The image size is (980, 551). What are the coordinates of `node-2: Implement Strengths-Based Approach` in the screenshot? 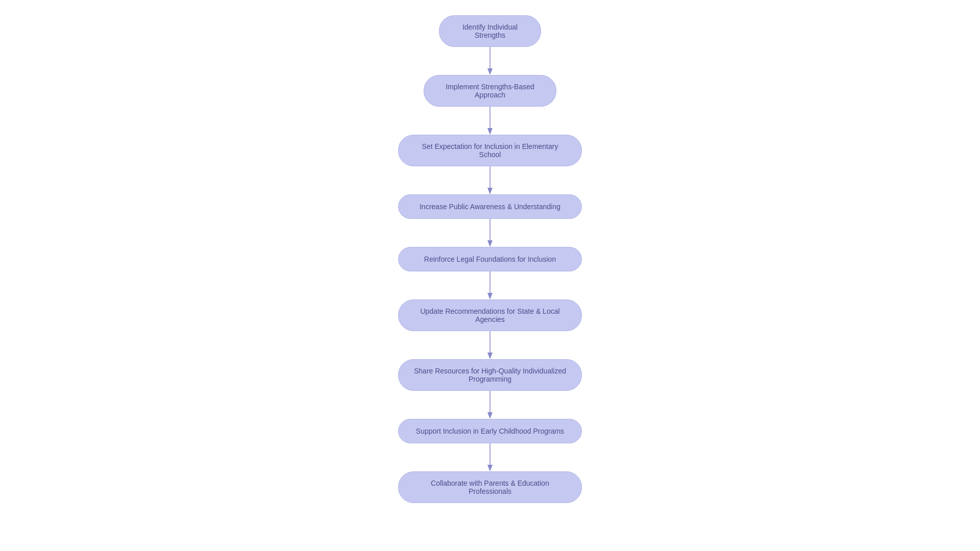 It's located at (490, 91).